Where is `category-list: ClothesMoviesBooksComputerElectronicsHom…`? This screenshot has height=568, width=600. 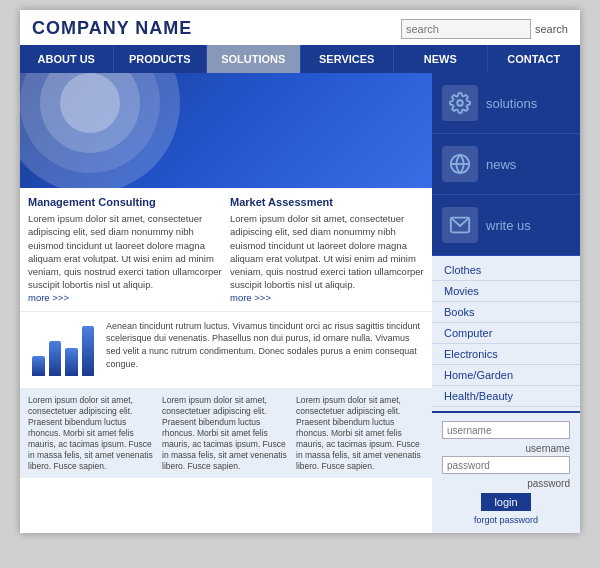
category-list: ClothesMoviesBooksComputerElectronicsHom… is located at coordinates (506, 334).